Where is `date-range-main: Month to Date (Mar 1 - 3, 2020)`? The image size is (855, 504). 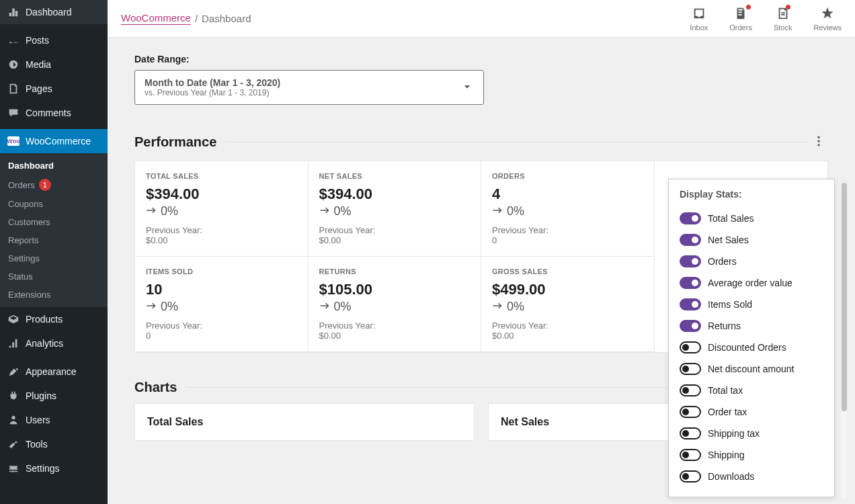 date-range-main: Month to Date (Mar 1 - 3, 2020) is located at coordinates (212, 83).